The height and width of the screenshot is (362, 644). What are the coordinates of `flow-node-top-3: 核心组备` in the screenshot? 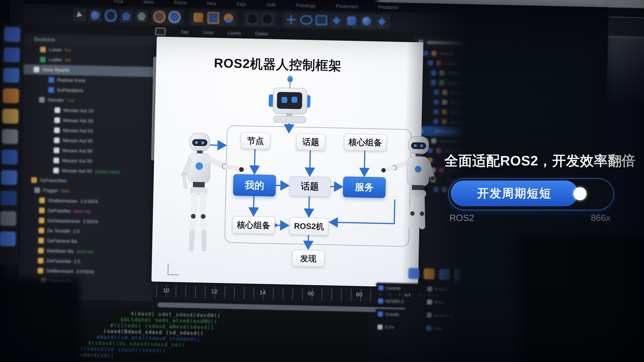 It's located at (365, 142).